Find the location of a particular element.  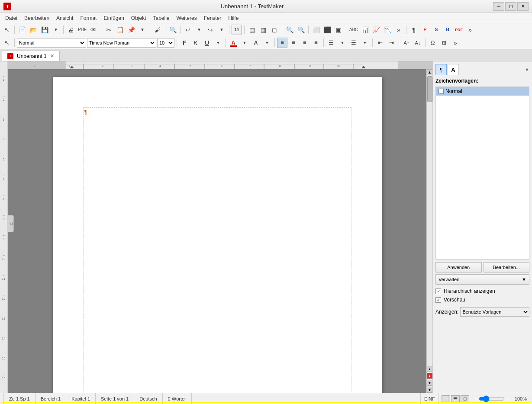

view2-btn: ▦ is located at coordinates (263, 30).